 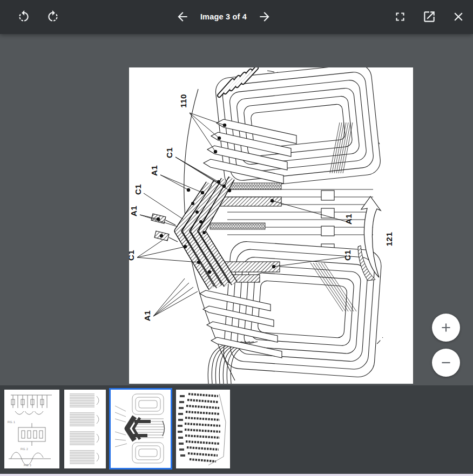 What do you see at coordinates (53, 17) in the screenshot?
I see `rotate-right-icon` at bounding box center [53, 17].